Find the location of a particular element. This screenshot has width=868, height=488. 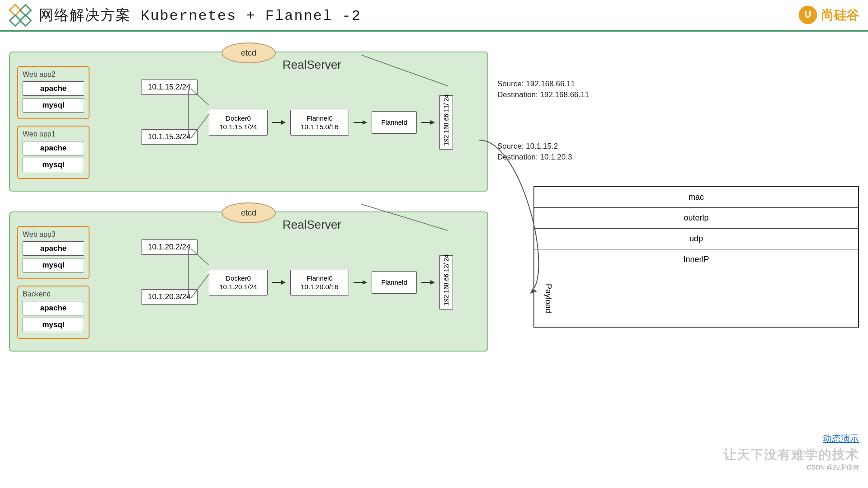

svg-text: U is located at coordinates (808, 14).